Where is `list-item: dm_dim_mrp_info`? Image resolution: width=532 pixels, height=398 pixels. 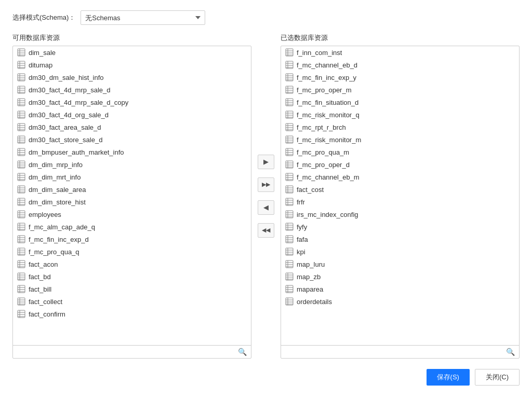 list-item: dm_dim_mrp_info is located at coordinates (132, 164).